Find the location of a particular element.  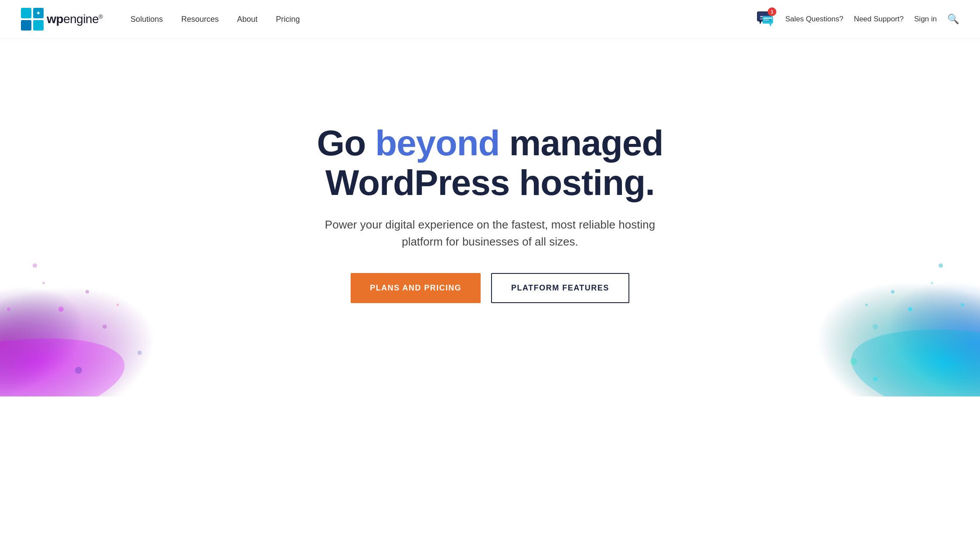

chat-badge: 1 is located at coordinates (772, 12).